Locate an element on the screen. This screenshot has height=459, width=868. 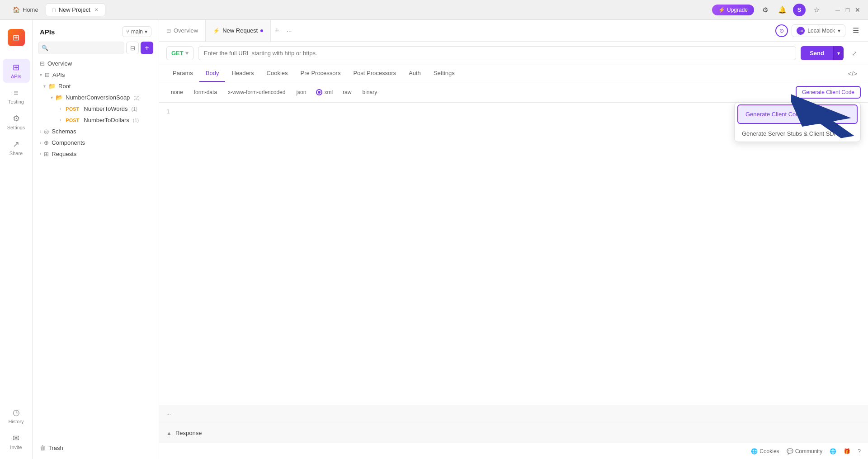
sidebar-item-invite: ✉ Invite is located at coordinates (16, 441).